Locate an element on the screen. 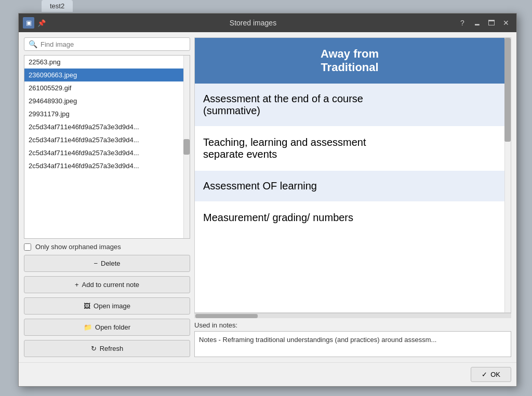  file-item: 22563.png is located at coordinates (107, 62).